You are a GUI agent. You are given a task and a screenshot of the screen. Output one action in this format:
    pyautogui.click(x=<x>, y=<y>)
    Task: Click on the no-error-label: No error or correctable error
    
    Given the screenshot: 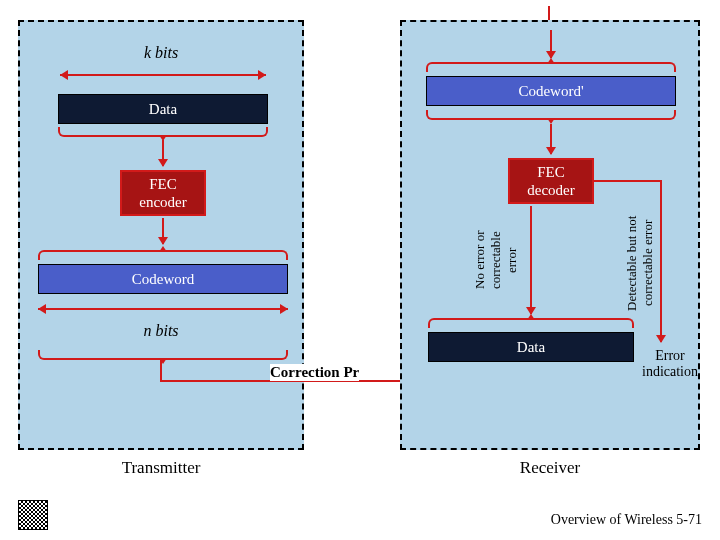 What is the action you would take?
    pyautogui.click(x=492, y=260)
    